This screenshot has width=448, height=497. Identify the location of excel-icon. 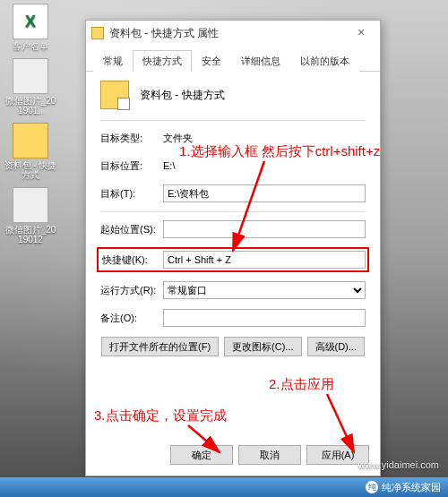
(30, 21).